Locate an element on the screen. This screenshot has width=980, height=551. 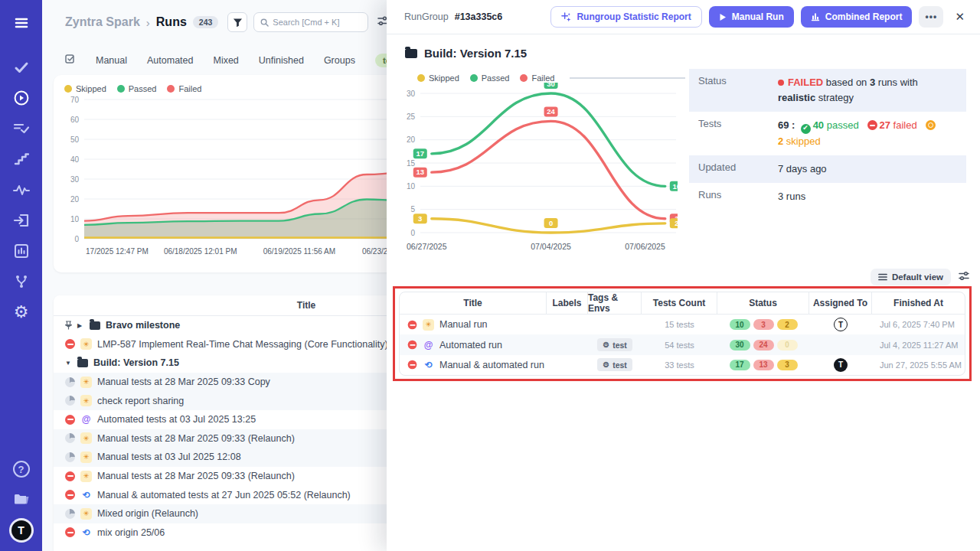
breadcrumb-project: Zyntra Spark is located at coordinates (103, 22).